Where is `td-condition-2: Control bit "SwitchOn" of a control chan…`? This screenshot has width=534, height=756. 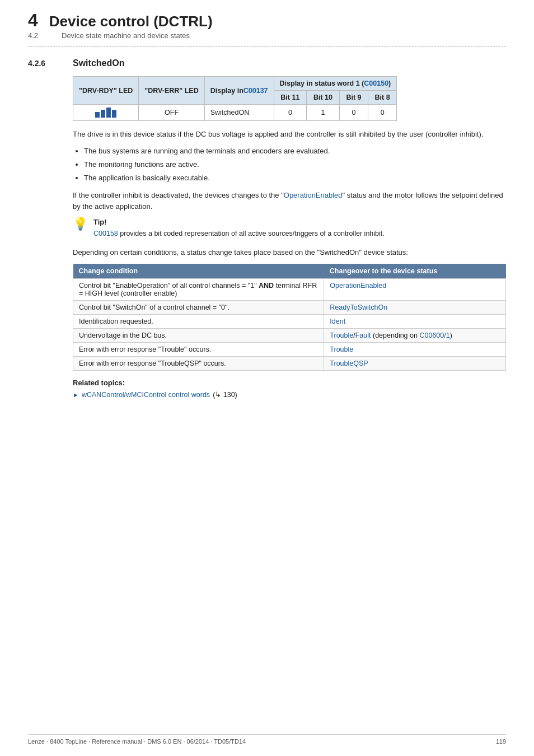
td-condition-2: Control bit "SwitchOn" of a control chan… is located at coordinates (199, 308).